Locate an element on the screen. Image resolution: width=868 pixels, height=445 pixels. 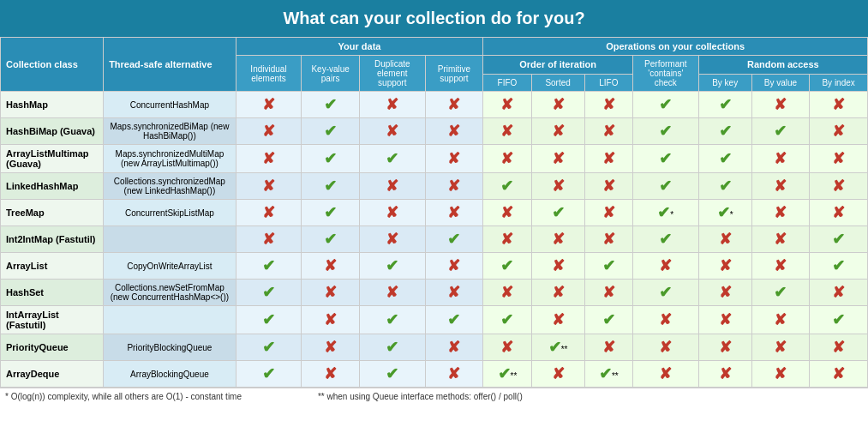
thread-safe-value: Collections.newSetFromMap (new Concurren… is located at coordinates (170, 293).